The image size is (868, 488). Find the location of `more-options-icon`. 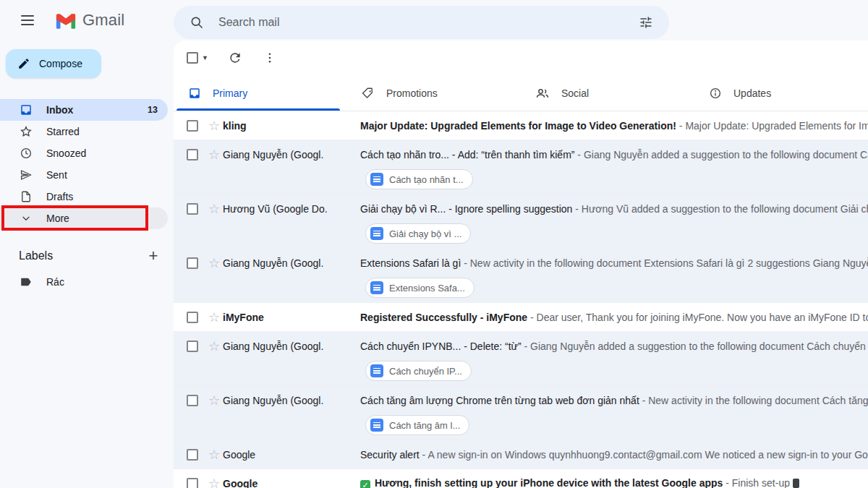

more-options-icon is located at coordinates (270, 58).